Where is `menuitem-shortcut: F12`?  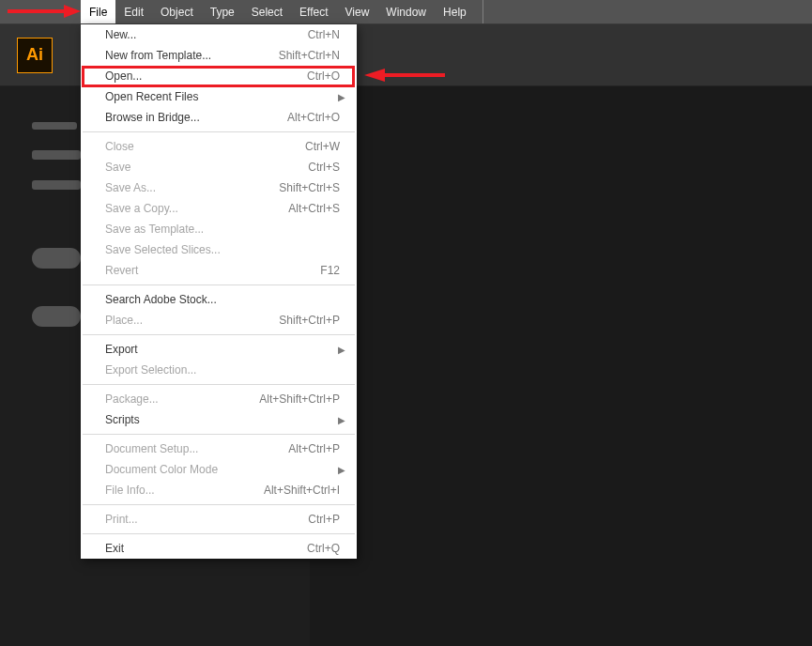 menuitem-shortcut: F12 is located at coordinates (330, 270).